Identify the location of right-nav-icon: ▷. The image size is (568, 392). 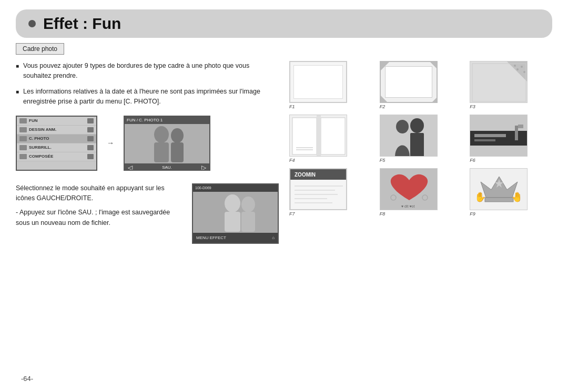
(204, 167).